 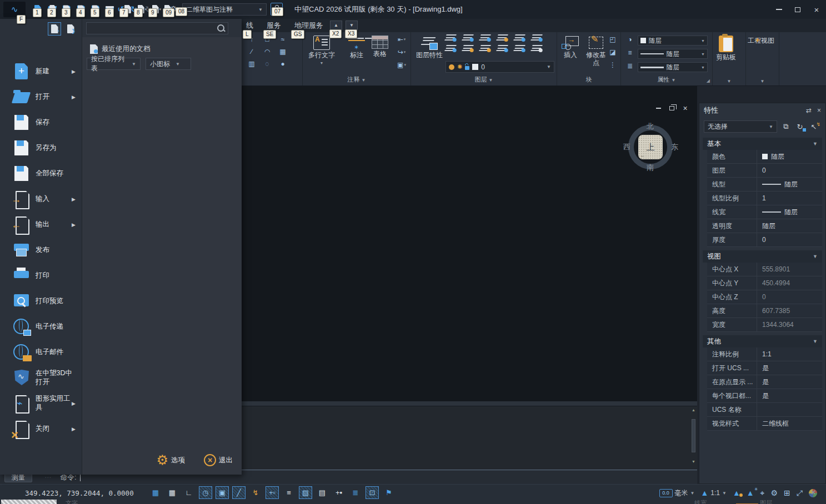 What do you see at coordinates (630, 66) in the screenshot?
I see `property-tool-icon: ≣` at bounding box center [630, 66].